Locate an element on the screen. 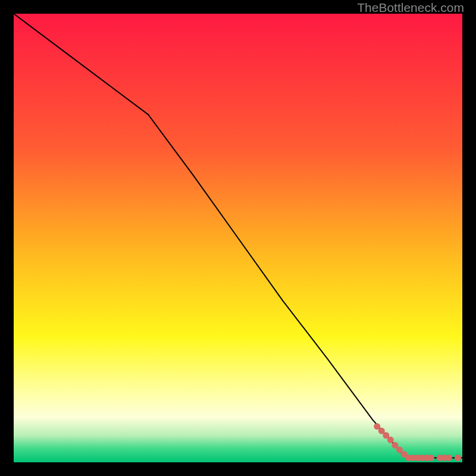  watermark-label: TheBottleneck.com is located at coordinates (411, 8).